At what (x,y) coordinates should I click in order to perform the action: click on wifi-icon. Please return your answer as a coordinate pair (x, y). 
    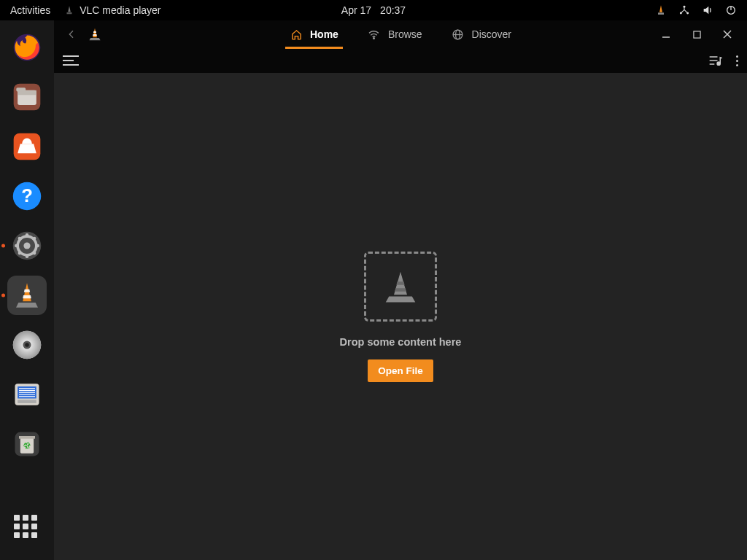
    Looking at the image, I should click on (374, 34).